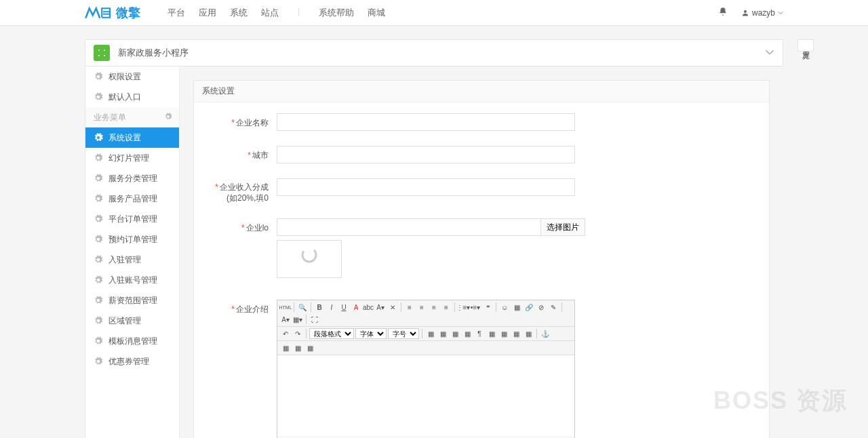 The height and width of the screenshot is (438, 868). Describe the element at coordinates (516, 334) in the screenshot. I see `table-props-icon: ▦` at that location.